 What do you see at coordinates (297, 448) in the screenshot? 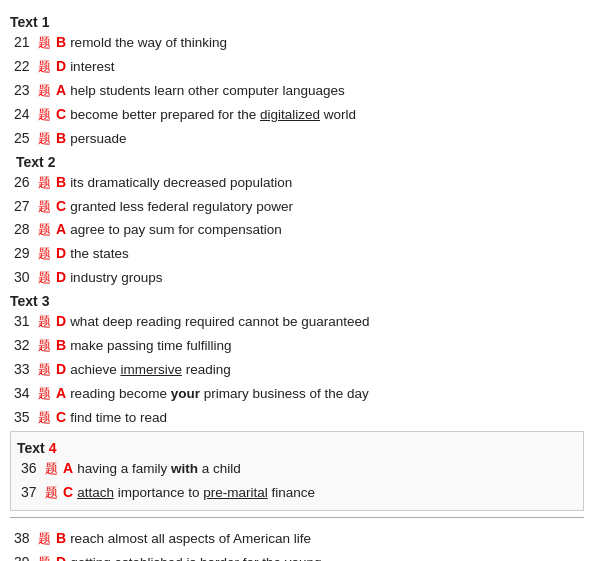
I see `section-header-text4: Text 4` at bounding box center [297, 448].